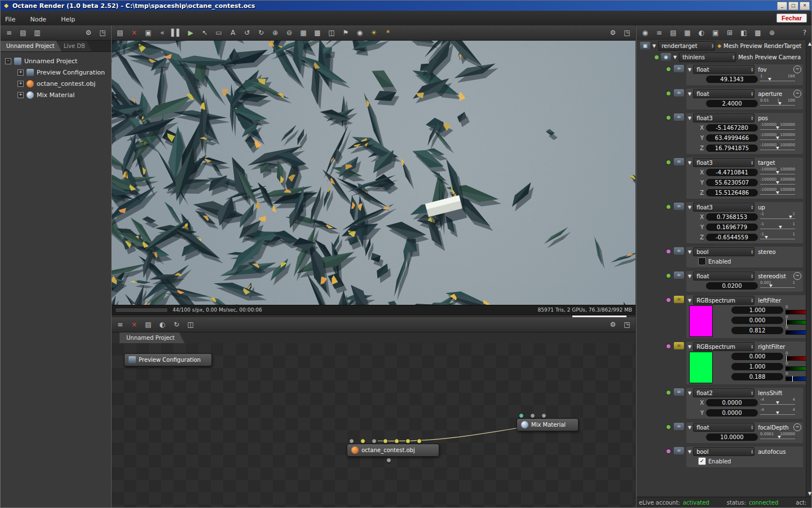 This screenshot has height=508, width=812. Describe the element at coordinates (732, 128) in the screenshot. I see `pos-value-x: -5.1467280` at that location.